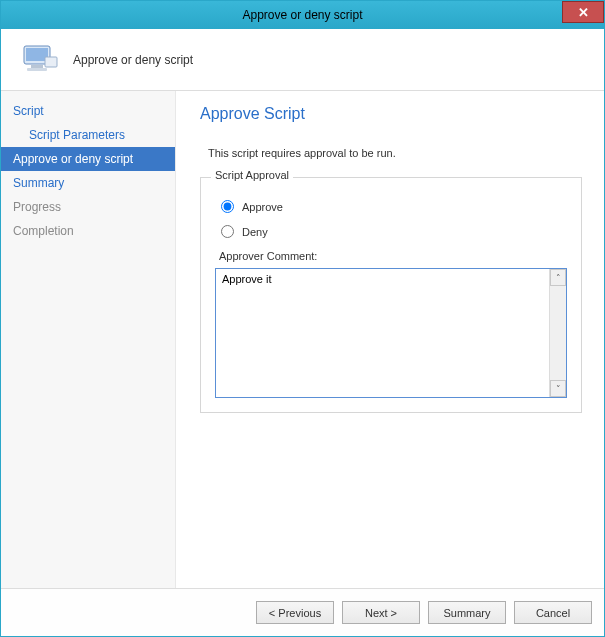 This screenshot has height=637, width=605. I want to click on radio-deny-input, so click(228, 232).